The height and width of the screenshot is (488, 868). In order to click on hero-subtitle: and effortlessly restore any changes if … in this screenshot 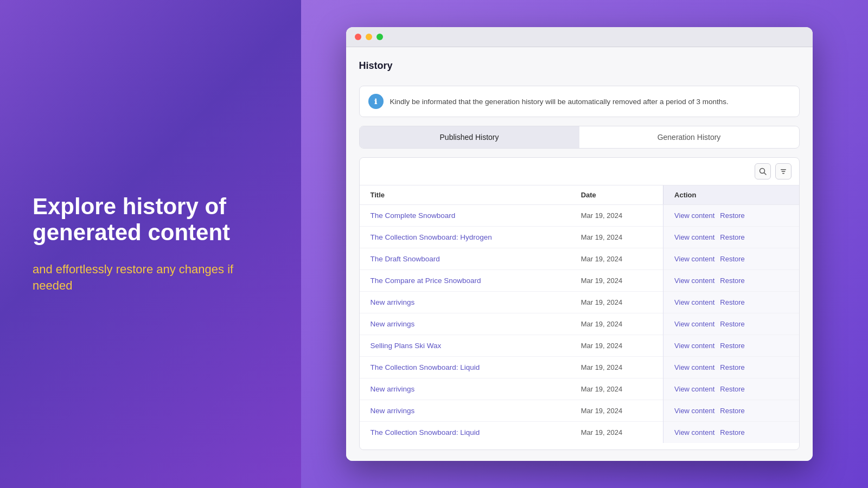, I will do `click(151, 278)`.